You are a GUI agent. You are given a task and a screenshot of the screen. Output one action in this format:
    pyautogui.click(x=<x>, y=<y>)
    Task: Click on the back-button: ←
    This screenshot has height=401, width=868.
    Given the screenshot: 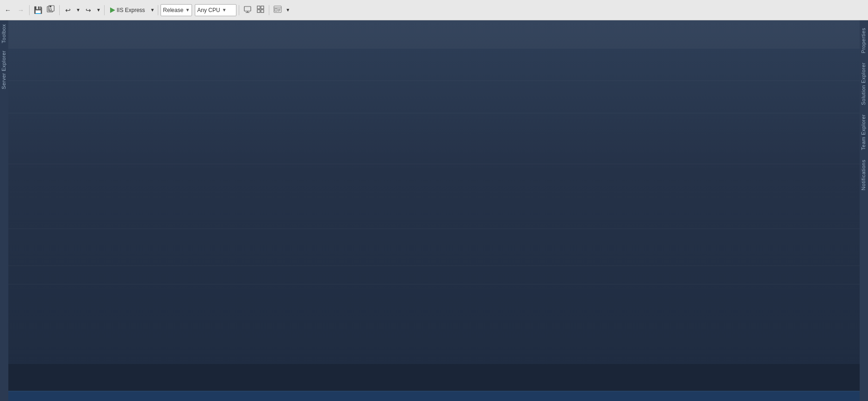 What is the action you would take?
    pyautogui.click(x=8, y=10)
    